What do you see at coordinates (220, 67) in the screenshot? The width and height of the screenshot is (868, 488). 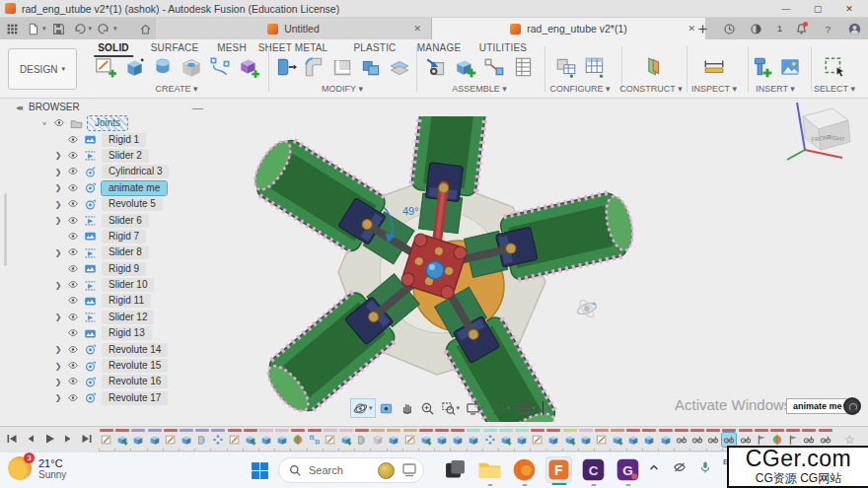 I see `spline-button` at bounding box center [220, 67].